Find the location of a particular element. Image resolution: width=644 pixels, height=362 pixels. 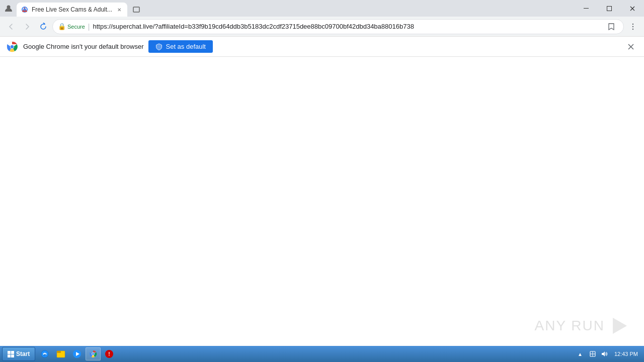

close-icon is located at coordinates (631, 47).